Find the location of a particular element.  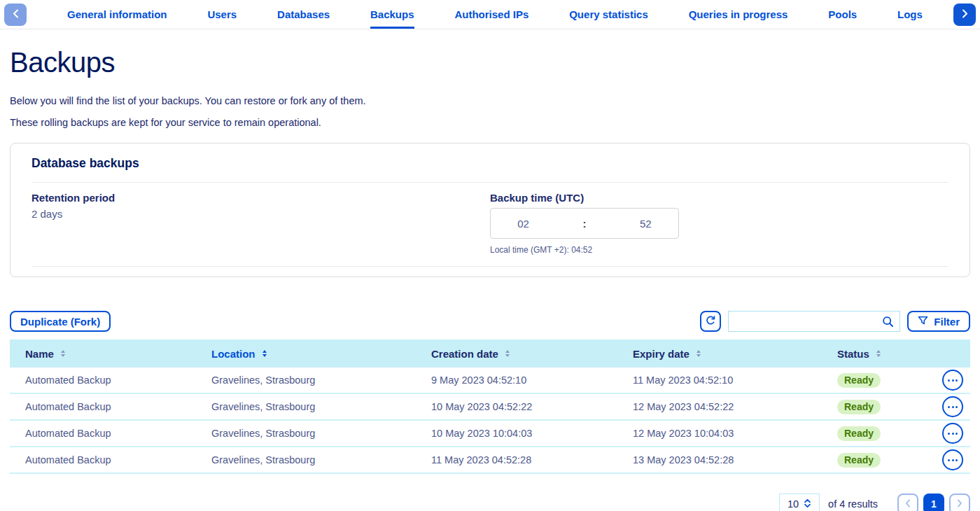

cell-expiry-date: 11 May 2023 04:52:10 is located at coordinates (735, 380).